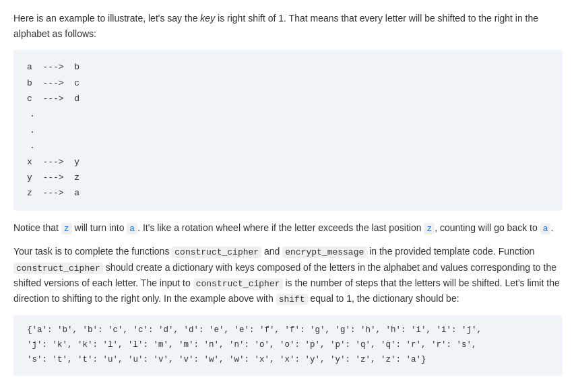 Image resolution: width=576 pixels, height=392 pixels. What do you see at coordinates (217, 252) in the screenshot?
I see `task-func1: construct_cipher` at bounding box center [217, 252].